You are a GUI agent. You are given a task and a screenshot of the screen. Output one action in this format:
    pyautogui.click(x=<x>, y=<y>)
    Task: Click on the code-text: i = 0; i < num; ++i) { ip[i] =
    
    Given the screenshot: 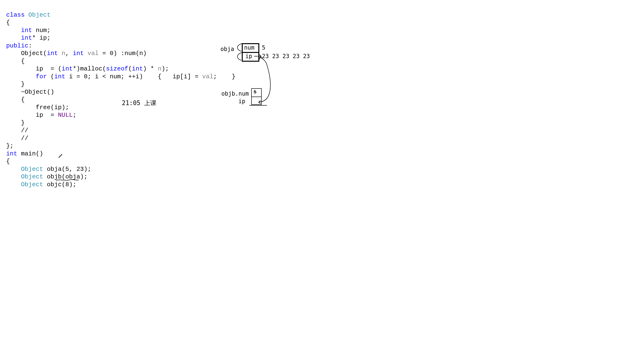 What is the action you would take?
    pyautogui.click(x=134, y=77)
    